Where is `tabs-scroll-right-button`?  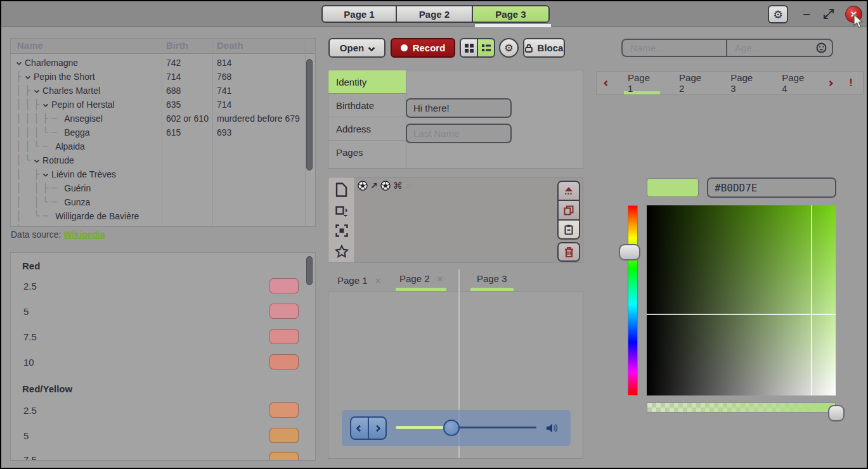
tabs-scroll-right-button is located at coordinates (831, 83).